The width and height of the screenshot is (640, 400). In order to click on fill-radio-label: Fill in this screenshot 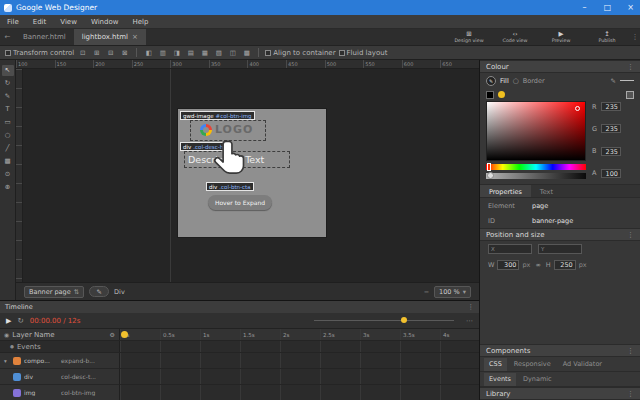, I will do `click(504, 81)`.